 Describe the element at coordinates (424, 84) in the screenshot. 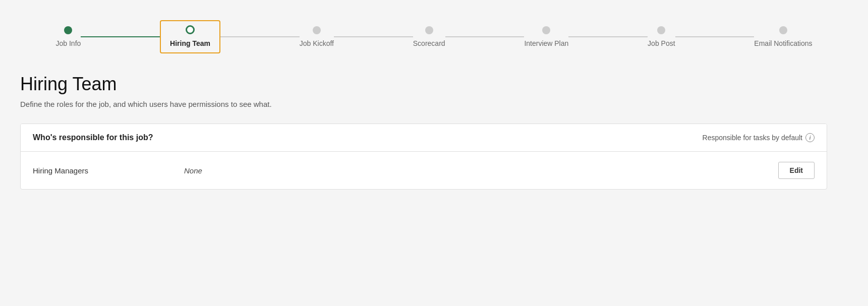

I see `page-title: Hiring Team` at that location.